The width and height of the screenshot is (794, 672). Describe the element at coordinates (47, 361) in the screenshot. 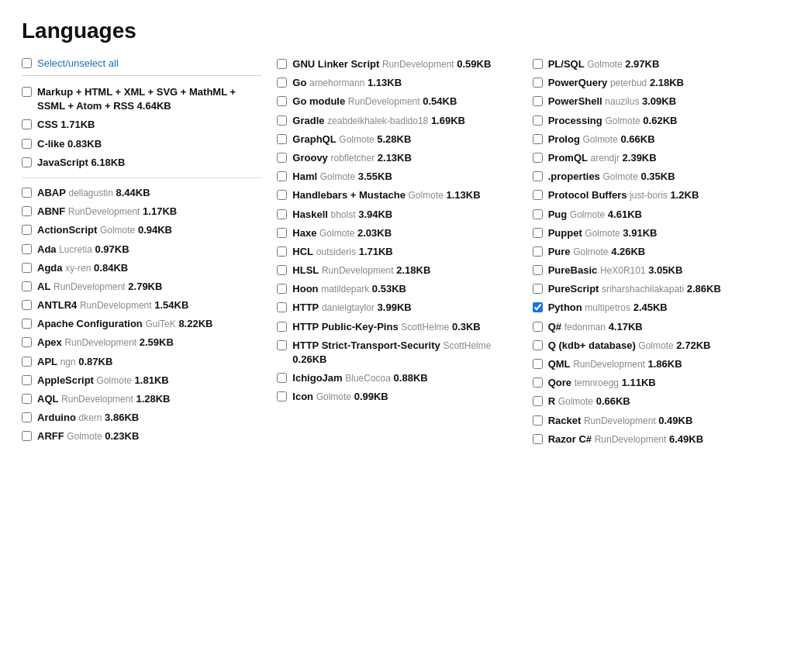

I see `lang-name: APL` at that location.